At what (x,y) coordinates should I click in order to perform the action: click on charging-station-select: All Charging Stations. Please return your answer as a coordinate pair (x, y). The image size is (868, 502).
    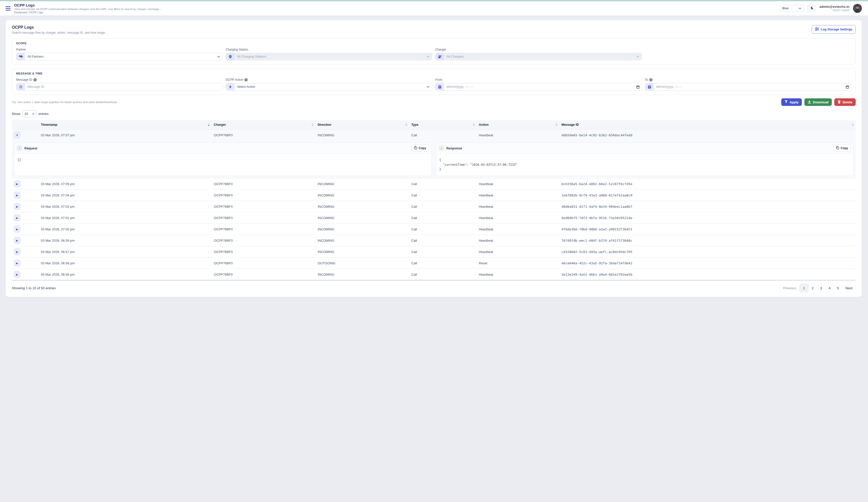
    Looking at the image, I should click on (329, 57).